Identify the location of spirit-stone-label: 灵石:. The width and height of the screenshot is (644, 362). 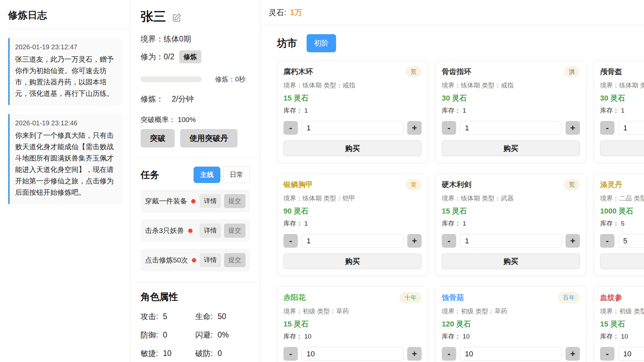
(277, 12).